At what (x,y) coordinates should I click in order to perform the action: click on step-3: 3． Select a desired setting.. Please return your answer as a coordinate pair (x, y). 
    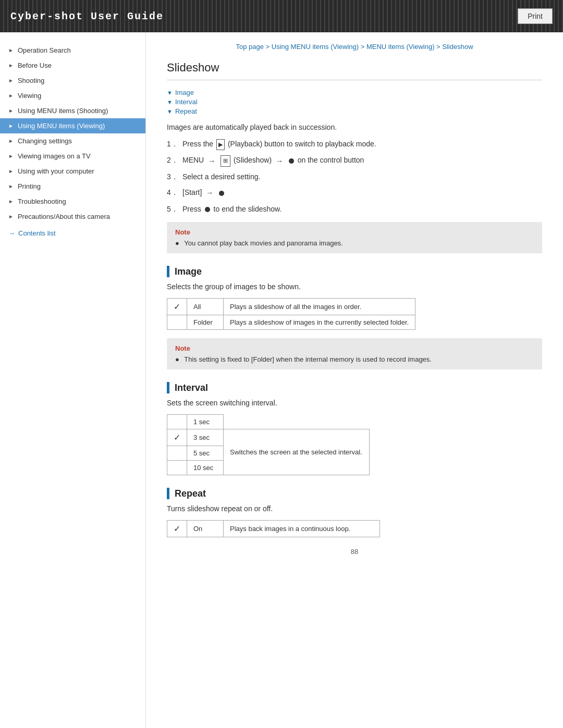
    Looking at the image, I should click on (354, 177).